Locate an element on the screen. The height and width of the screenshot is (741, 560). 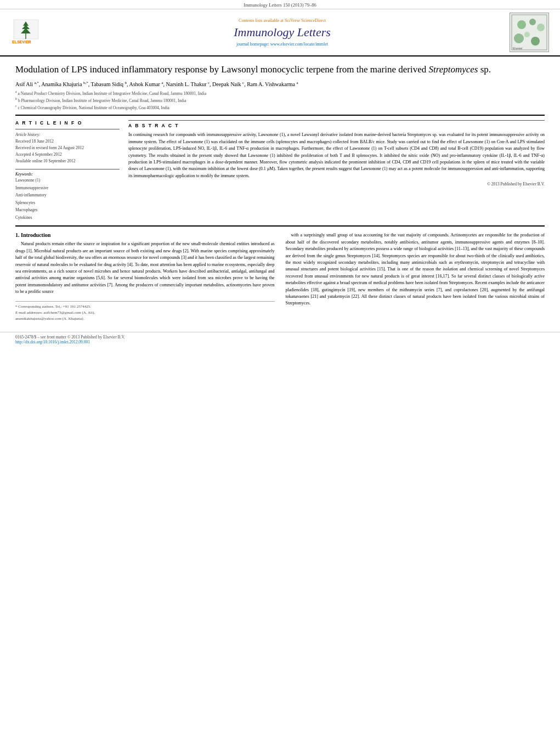
accepted-date: Accepted 4 September 2012 is located at coordinates (67, 155).